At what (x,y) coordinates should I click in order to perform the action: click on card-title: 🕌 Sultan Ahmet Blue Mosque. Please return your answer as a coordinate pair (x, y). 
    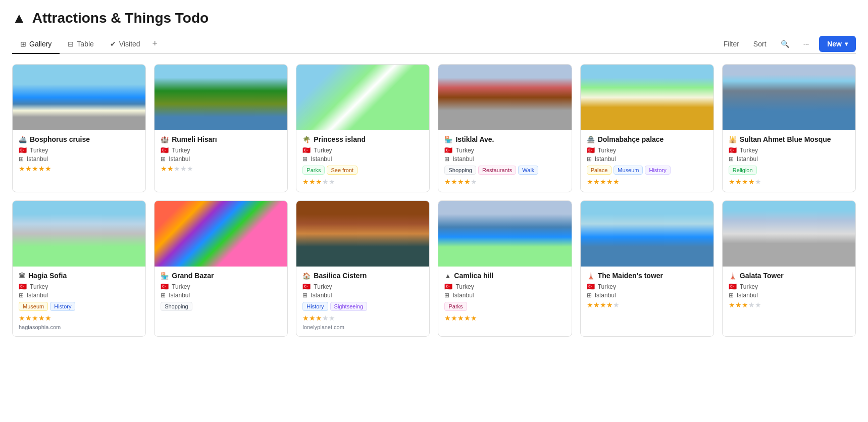
    Looking at the image, I should click on (789, 139).